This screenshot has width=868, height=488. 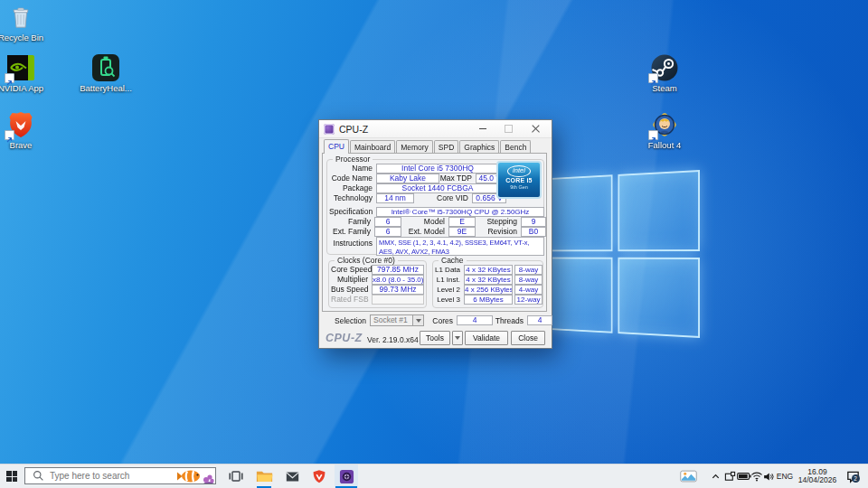 I want to click on tab-memory: Memory, so click(x=414, y=146).